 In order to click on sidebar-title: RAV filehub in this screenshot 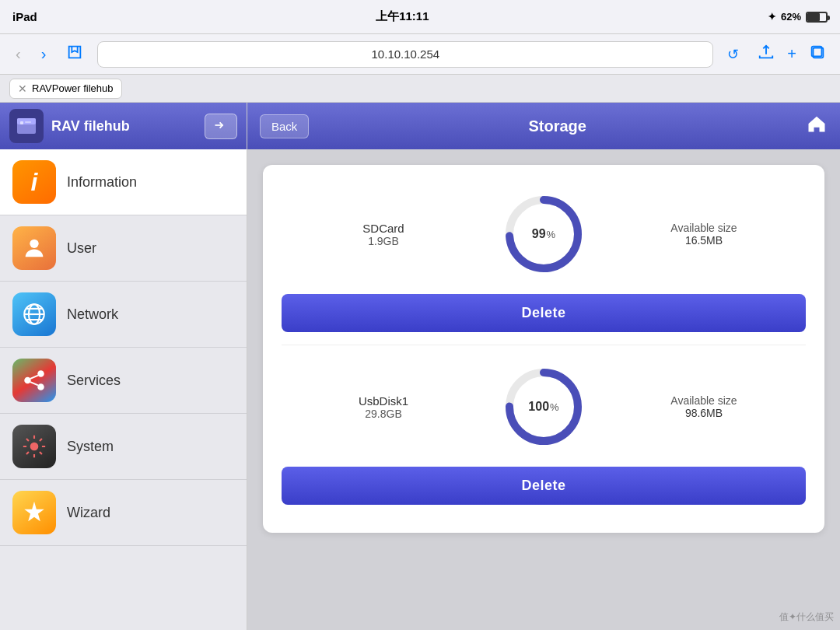, I will do `click(124, 126)`.